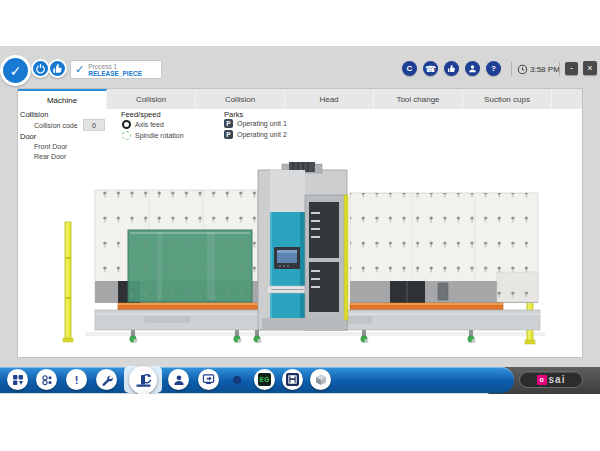  What do you see at coordinates (190, 266) in the screenshot?
I see `glass-sheet` at bounding box center [190, 266].